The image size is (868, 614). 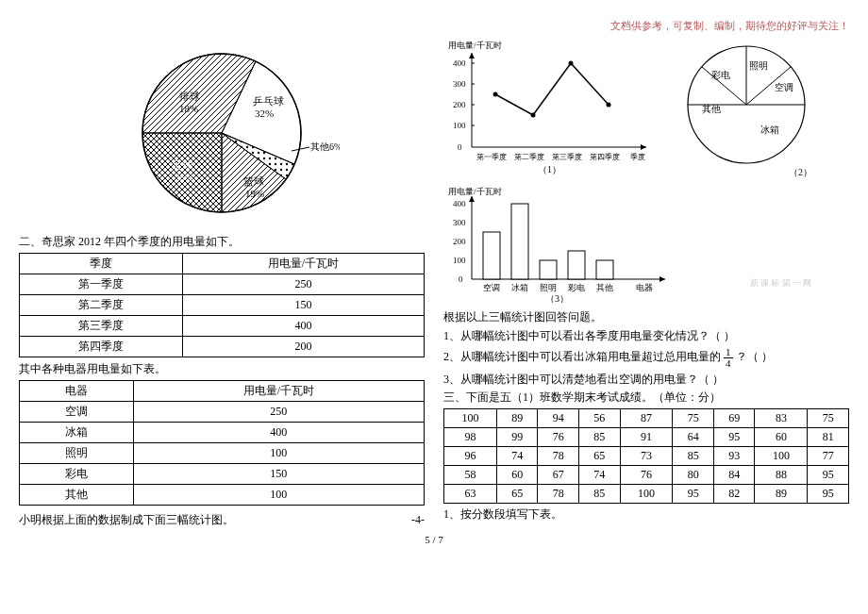 I want to click on sports-pie-chart: 排球 18% 乒乓球 32% 其他6% 篮球 19% 足球 25%, so click(x=222, y=135).